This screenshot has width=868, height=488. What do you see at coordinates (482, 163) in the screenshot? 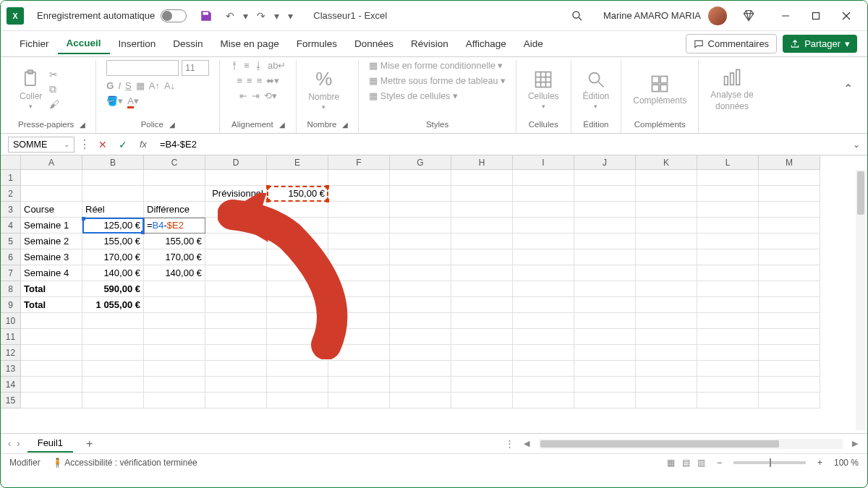
I see `column-header-h: H` at bounding box center [482, 163].